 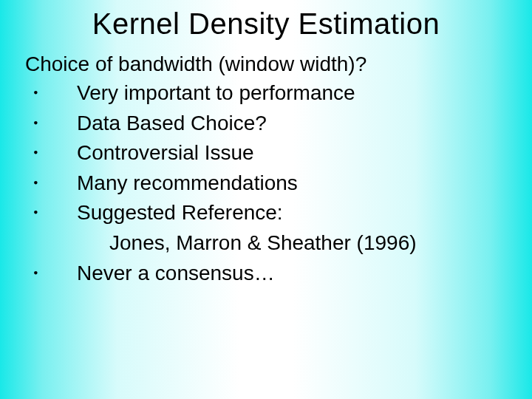 I want to click on bullet-item: ・ Suggested Reference:, so click(x=266, y=213).